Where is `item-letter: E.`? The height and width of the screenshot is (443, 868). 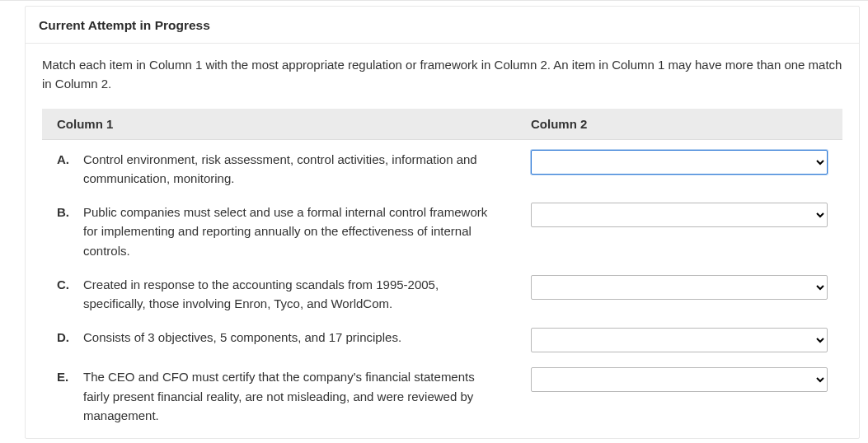
item-letter: E. is located at coordinates (64, 377).